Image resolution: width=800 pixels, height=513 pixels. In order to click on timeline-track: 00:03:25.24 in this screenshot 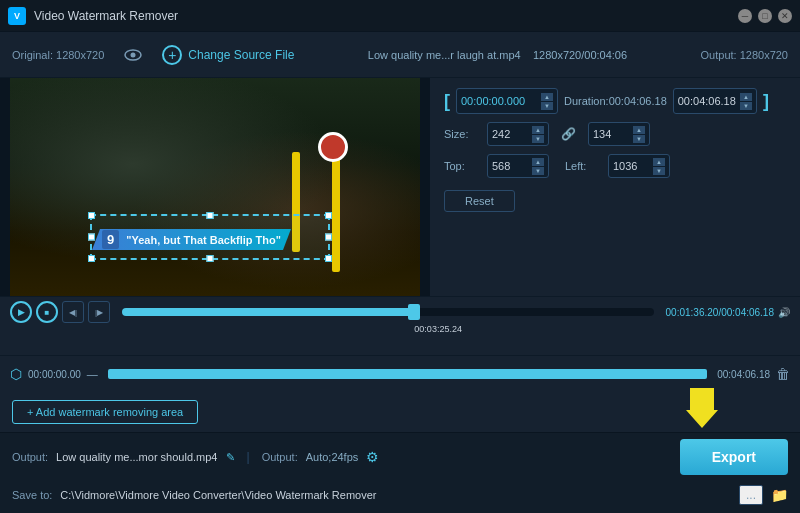, I will do `click(388, 312)`.